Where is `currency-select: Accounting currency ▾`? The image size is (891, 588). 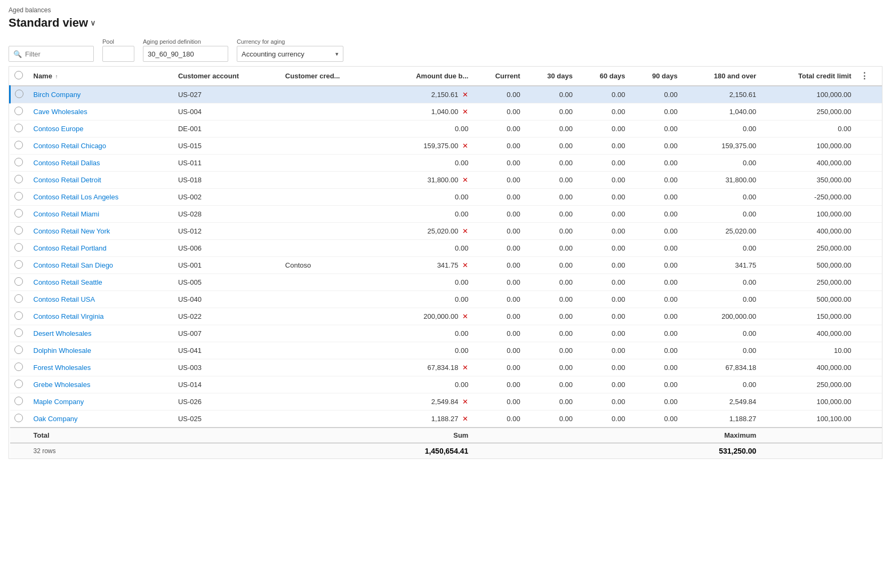
currency-select: Accounting currency ▾ is located at coordinates (290, 54).